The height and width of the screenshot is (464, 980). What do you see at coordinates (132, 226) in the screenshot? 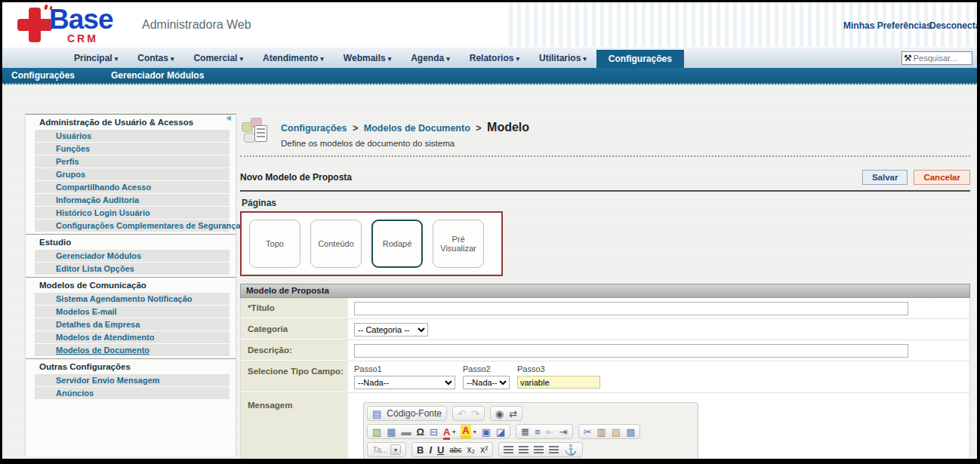
I see `sidebar-item-config-seguranca: Configurações Complementares de Seguranç…` at bounding box center [132, 226].